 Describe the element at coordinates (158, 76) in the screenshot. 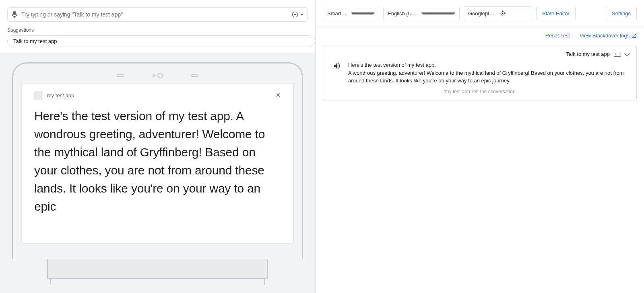

I see `device-sensors` at that location.